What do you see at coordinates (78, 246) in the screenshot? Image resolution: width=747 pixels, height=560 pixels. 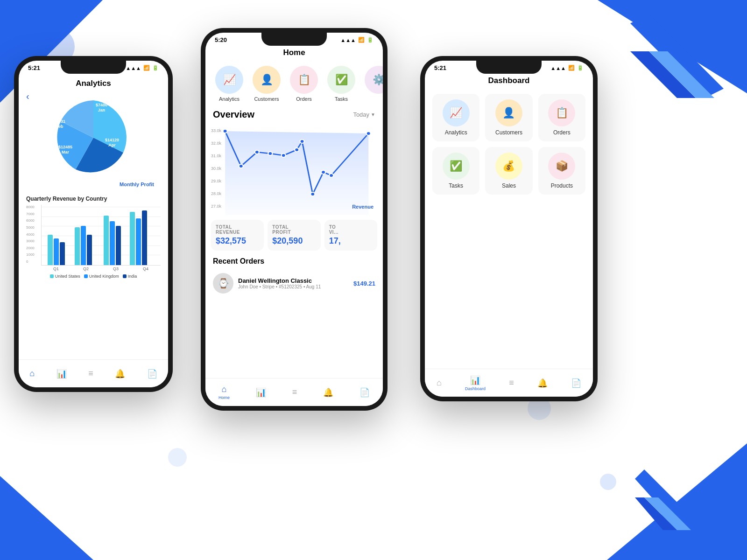 I see `bar-us-q2` at bounding box center [78, 246].